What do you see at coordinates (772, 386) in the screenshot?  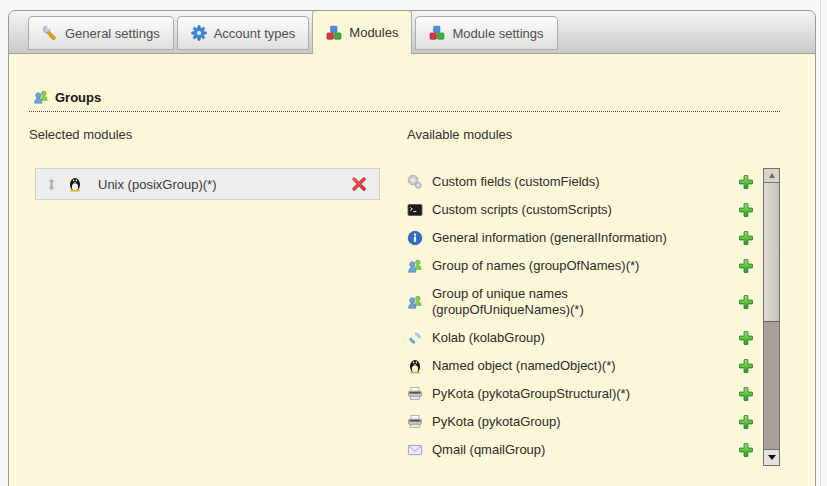 I see `scroll-track` at bounding box center [772, 386].